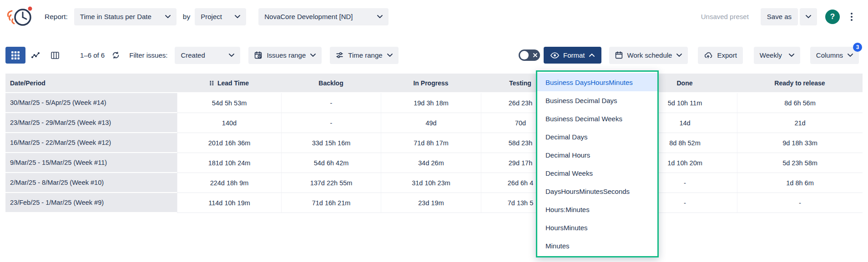 This screenshot has width=868, height=262. I want to click on refresh-icon, so click(116, 55).